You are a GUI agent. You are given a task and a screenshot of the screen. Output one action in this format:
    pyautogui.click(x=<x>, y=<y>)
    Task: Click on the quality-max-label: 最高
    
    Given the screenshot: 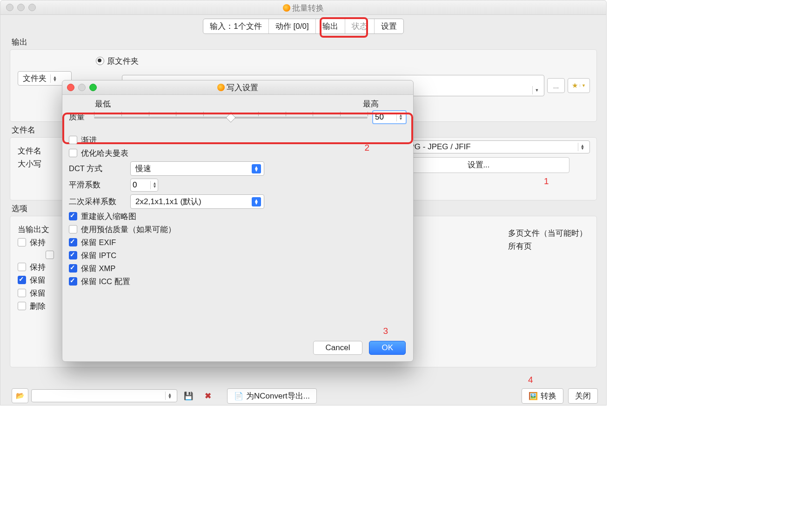 What is the action you would take?
    pyautogui.click(x=371, y=104)
    